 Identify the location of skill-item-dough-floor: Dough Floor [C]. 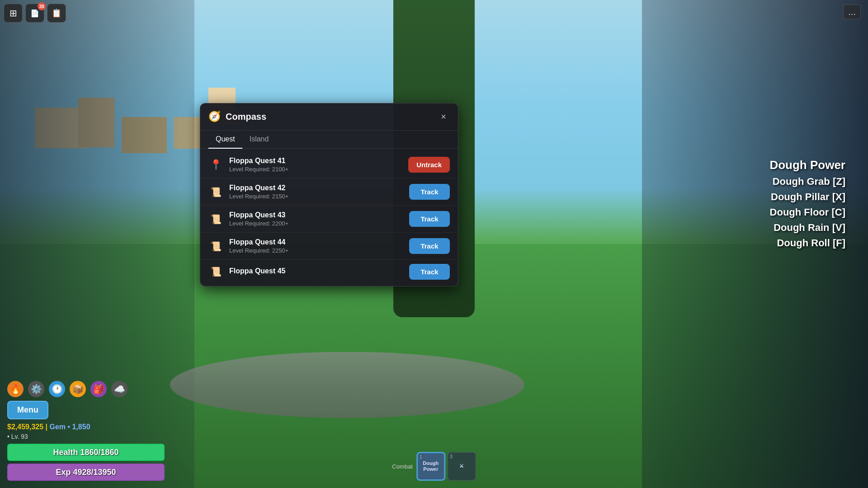
(807, 212).